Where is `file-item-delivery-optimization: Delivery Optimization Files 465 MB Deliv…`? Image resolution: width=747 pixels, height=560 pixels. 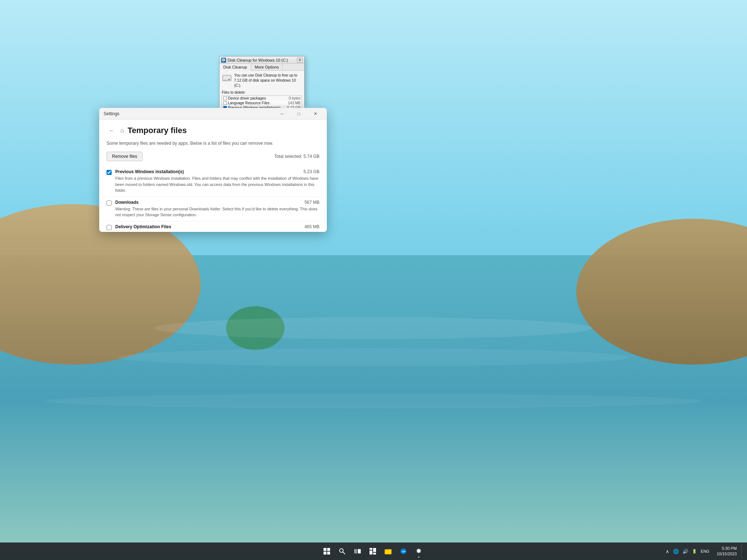
file-item-delivery-optimization: Delivery Optimization Files 465 MB Deliv… is located at coordinates (213, 227).